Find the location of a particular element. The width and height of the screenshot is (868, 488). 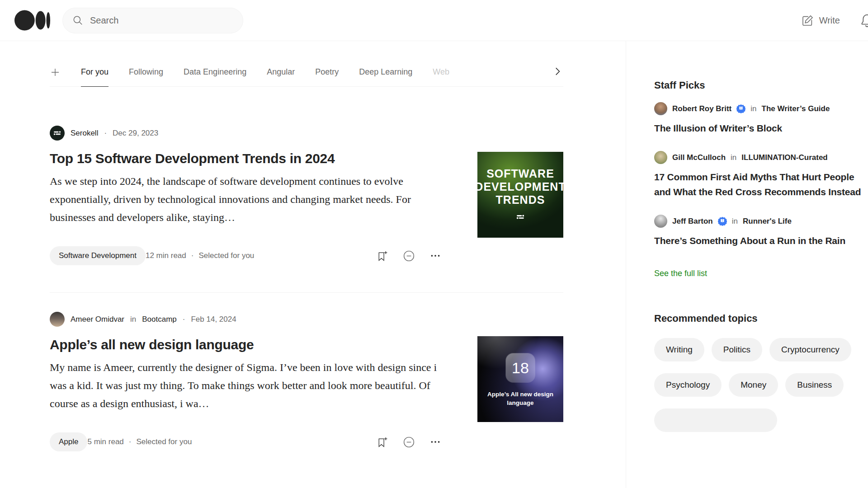

pick-byline: Jeff Barton in Runner's Life is located at coordinates (760, 221).